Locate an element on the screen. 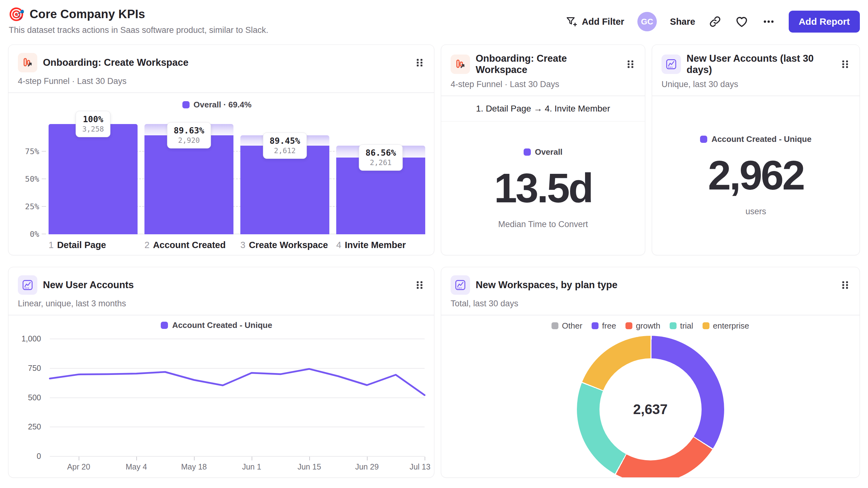 This screenshot has height=488, width=868. funnel-report-icon is located at coordinates (460, 64).